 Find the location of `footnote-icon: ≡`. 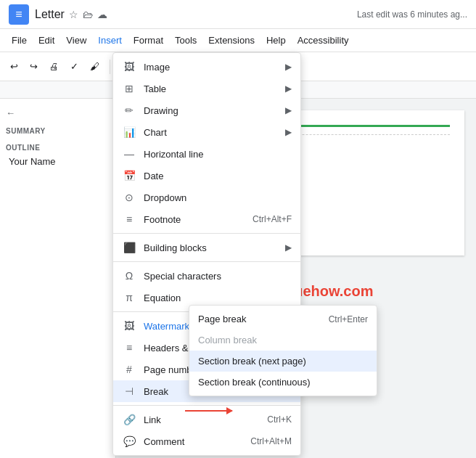

footnote-icon: ≡ is located at coordinates (129, 219).